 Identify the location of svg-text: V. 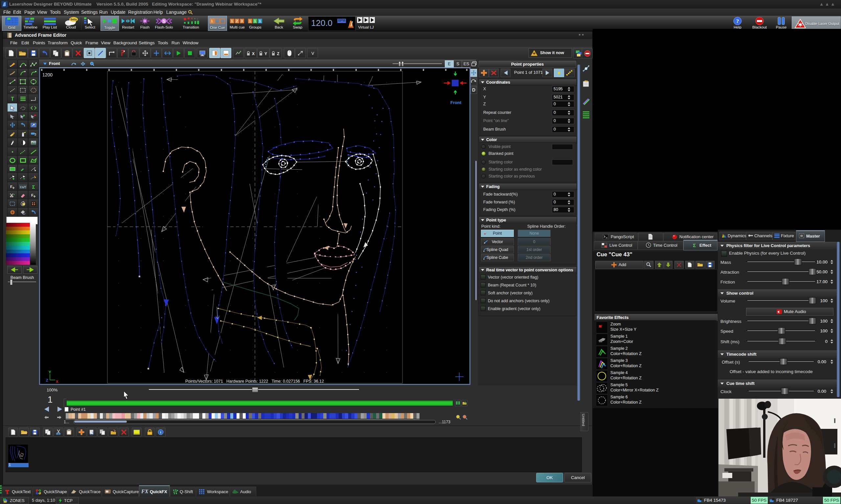
(313, 53).